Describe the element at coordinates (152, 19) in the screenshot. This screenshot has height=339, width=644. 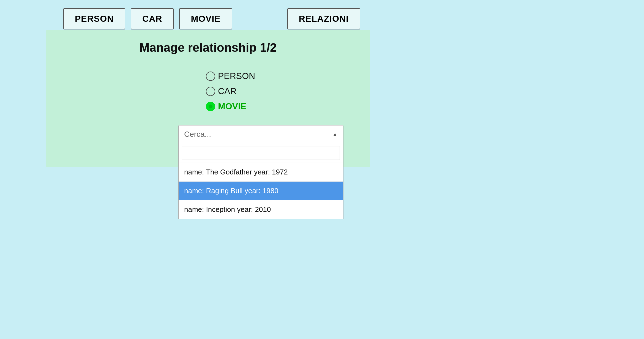
I see `nav-button-car: CAR` at that location.